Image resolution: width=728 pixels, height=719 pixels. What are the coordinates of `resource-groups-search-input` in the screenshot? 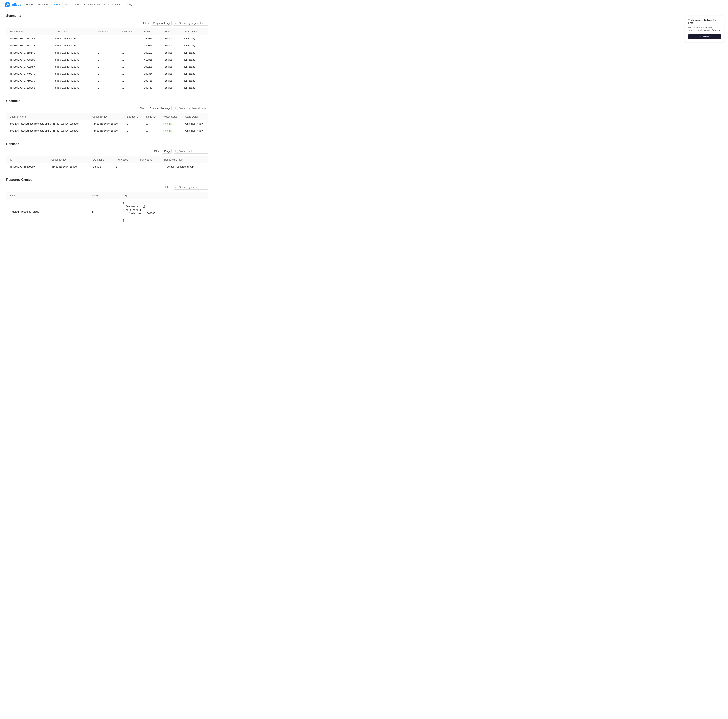 It's located at (193, 187).